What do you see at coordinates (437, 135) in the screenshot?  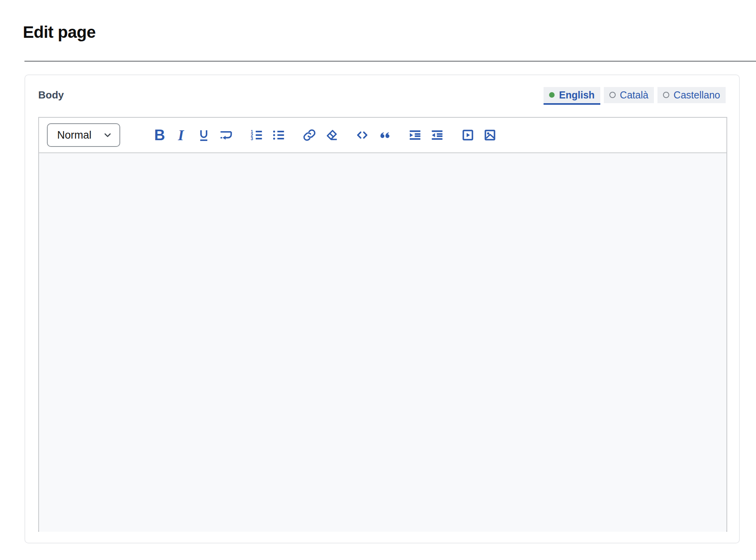 I see `outdent-icon` at bounding box center [437, 135].